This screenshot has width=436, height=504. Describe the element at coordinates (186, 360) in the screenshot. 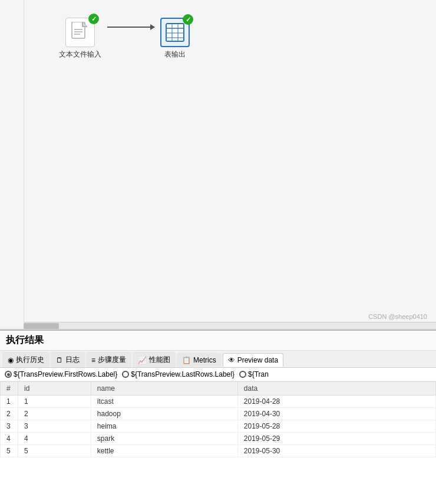

I see `metrics-icon: 📋` at that location.